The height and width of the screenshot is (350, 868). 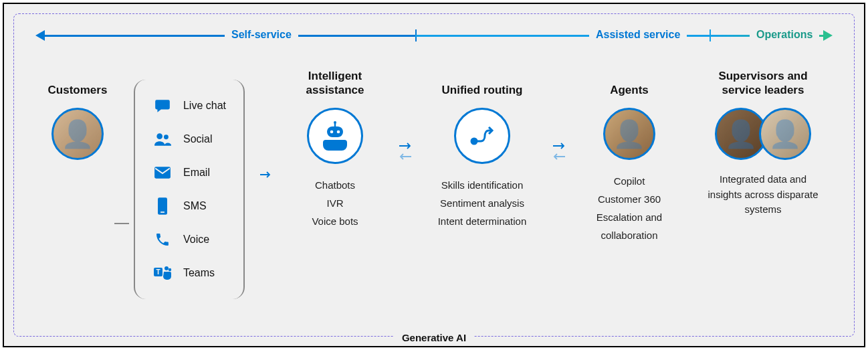 I want to click on assisted-service-label: Assisted service, so click(x=638, y=35).